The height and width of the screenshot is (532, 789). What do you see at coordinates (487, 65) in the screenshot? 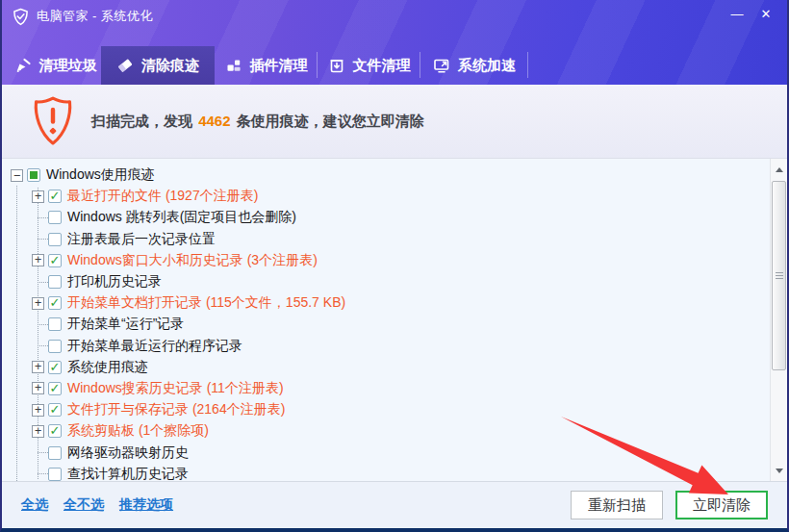
I see `tab-label: 系统加速` at bounding box center [487, 65].